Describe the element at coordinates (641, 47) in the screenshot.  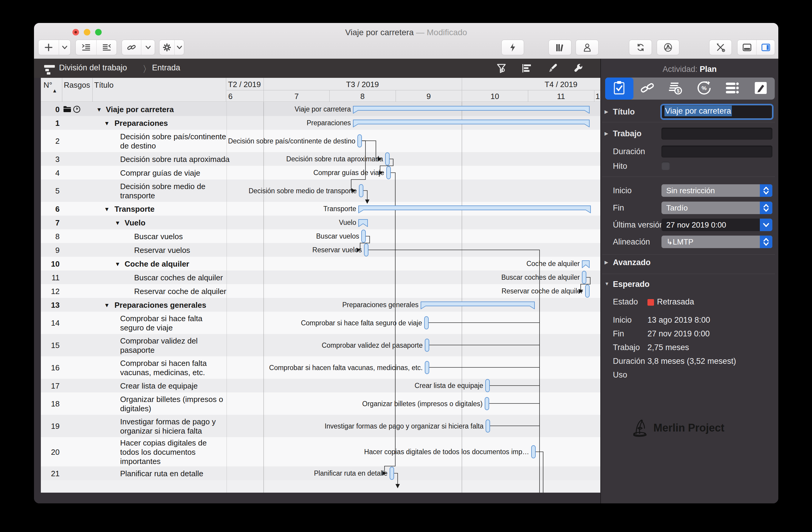
I see `sync-button` at that location.